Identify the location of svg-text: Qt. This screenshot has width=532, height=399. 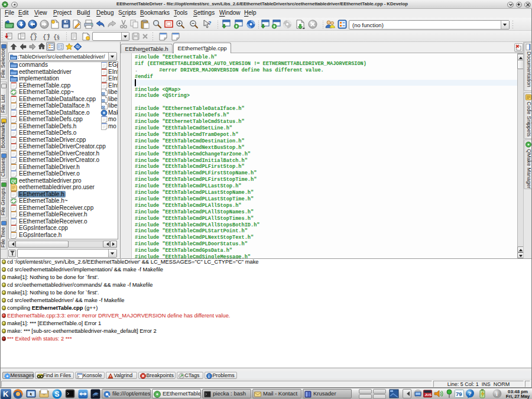
(14, 181).